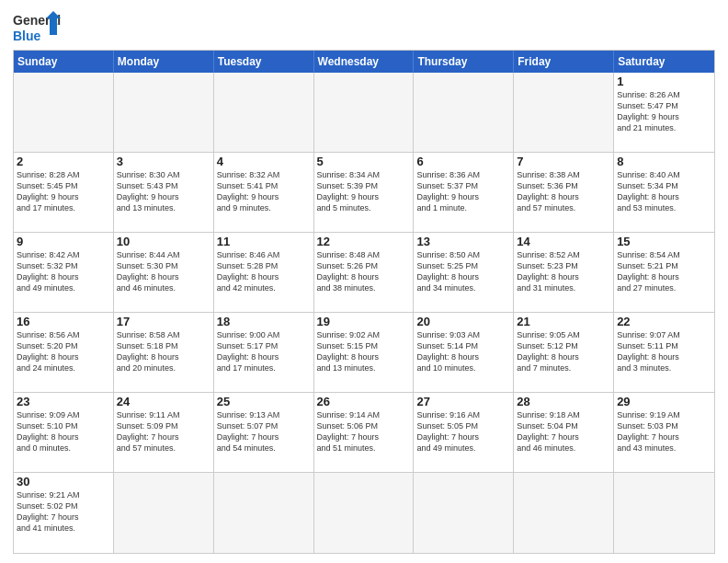 The height and width of the screenshot is (563, 728). Describe the element at coordinates (564, 272) in the screenshot. I see `day-14: 14Sunrise: 8:52 AM Sunset: 5:23 PM Dayli…` at that location.